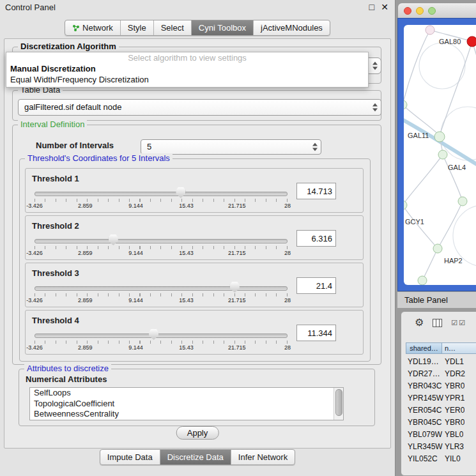 This screenshot has width=476, height=476. Describe the element at coordinates (161, 341) in the screenshot. I see `threshold-4-slider: -3.426 2.859 9.144 15.43 21.715 28` at that location.